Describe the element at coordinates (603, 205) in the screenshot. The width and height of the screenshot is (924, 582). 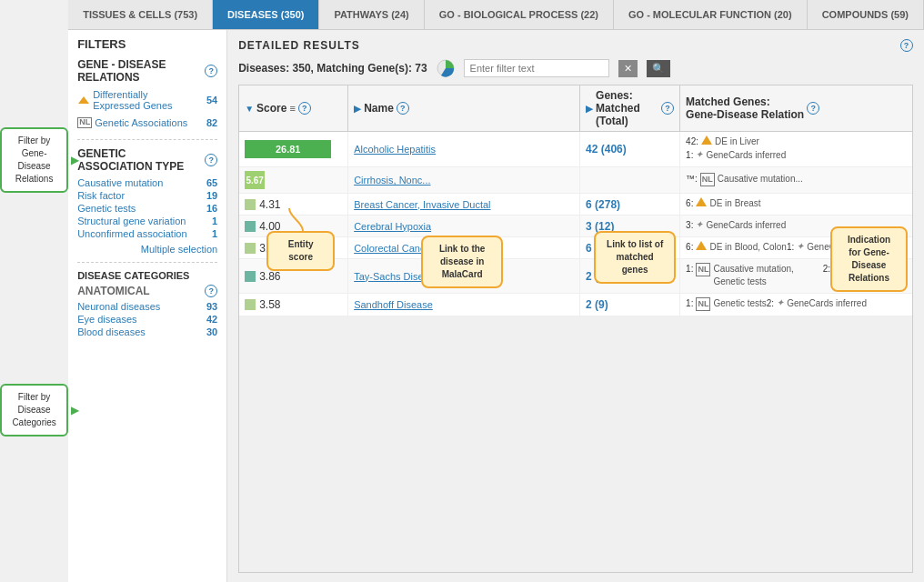
I see `gene-count-link-3: 6 (278)` at that location.